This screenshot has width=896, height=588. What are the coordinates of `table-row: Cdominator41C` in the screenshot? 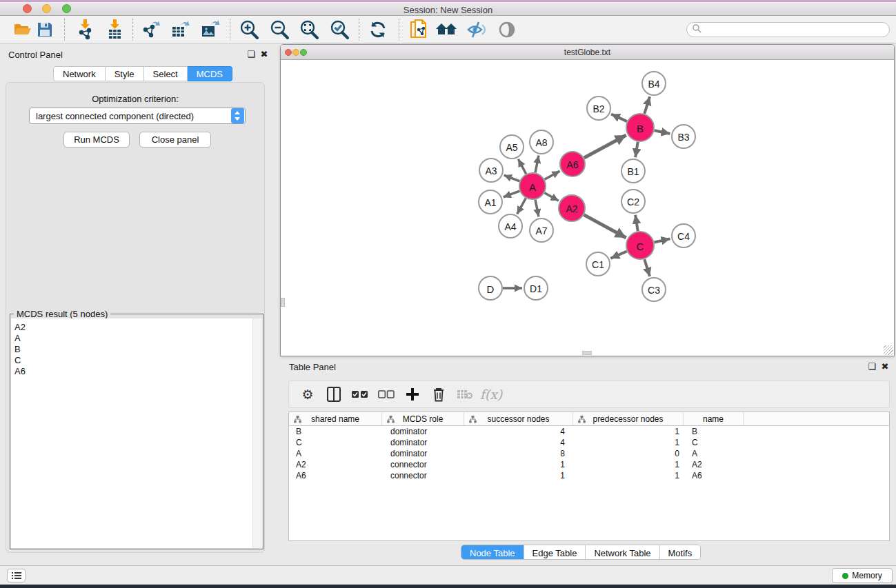 It's located at (589, 443).